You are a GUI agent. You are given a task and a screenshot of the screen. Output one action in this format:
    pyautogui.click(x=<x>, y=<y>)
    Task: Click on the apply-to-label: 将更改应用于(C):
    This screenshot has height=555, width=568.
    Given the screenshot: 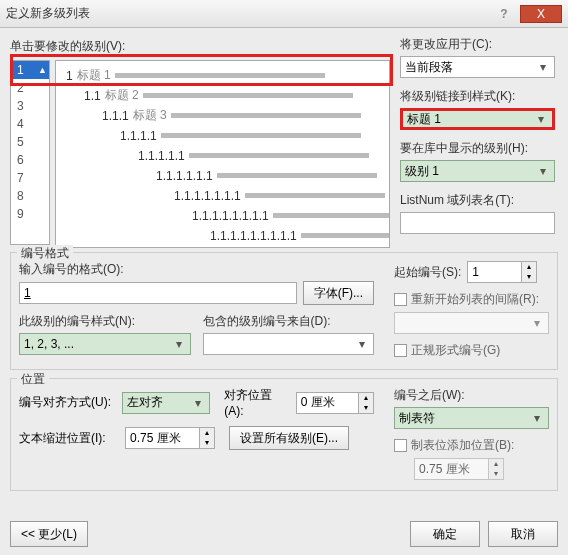 What is the action you would take?
    pyautogui.click(x=478, y=44)
    